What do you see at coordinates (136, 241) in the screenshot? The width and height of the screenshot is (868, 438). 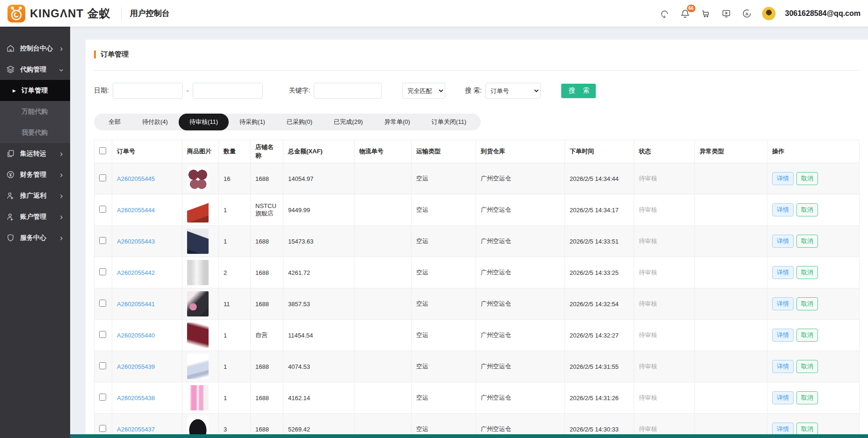 I see `order-number-link: A2602055443` at bounding box center [136, 241].